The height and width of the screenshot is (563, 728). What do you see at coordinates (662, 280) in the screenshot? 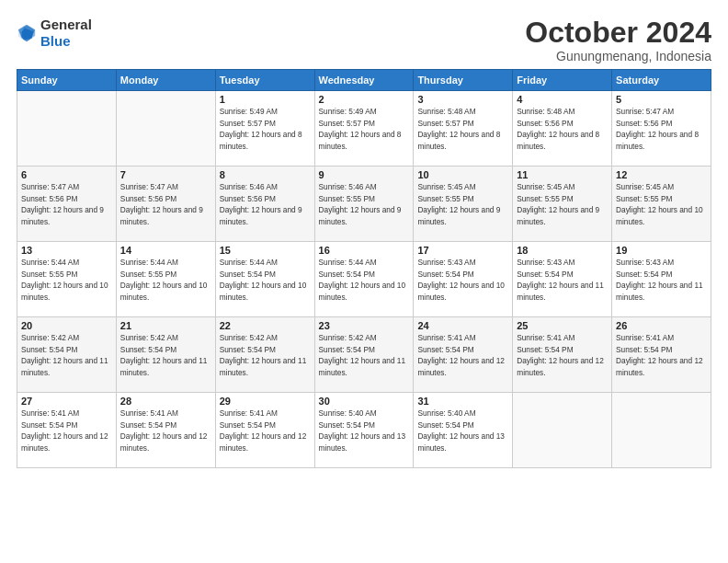
I see `table-row: 19Sunrise: 5:43 AMSunset: 5:54 PMDayligh…` at bounding box center [662, 280].